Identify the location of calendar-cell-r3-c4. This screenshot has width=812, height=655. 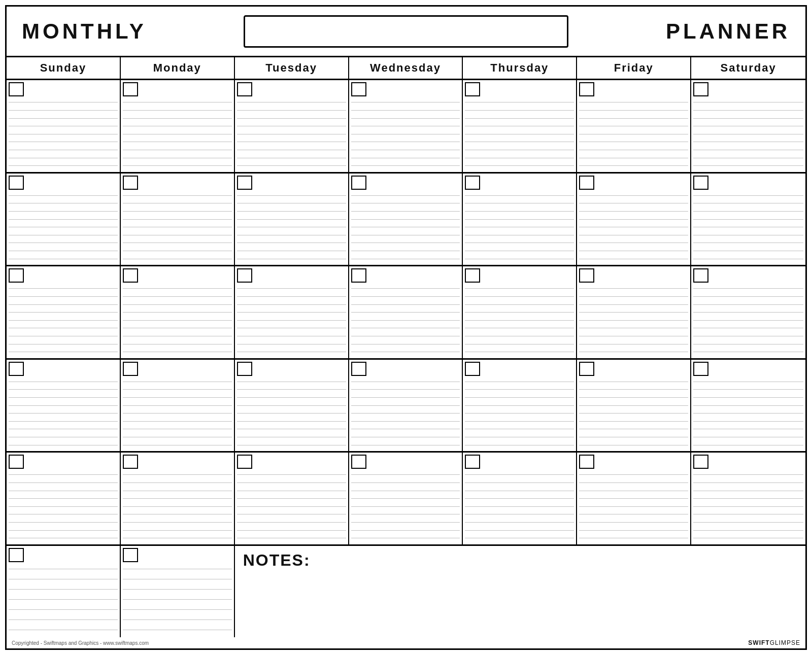
(406, 313).